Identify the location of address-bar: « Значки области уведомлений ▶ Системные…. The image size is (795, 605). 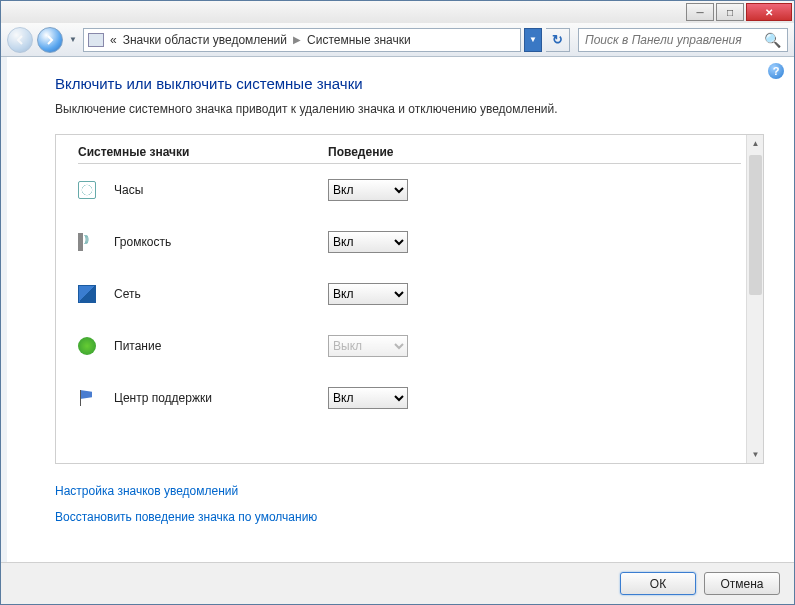
(302, 40).